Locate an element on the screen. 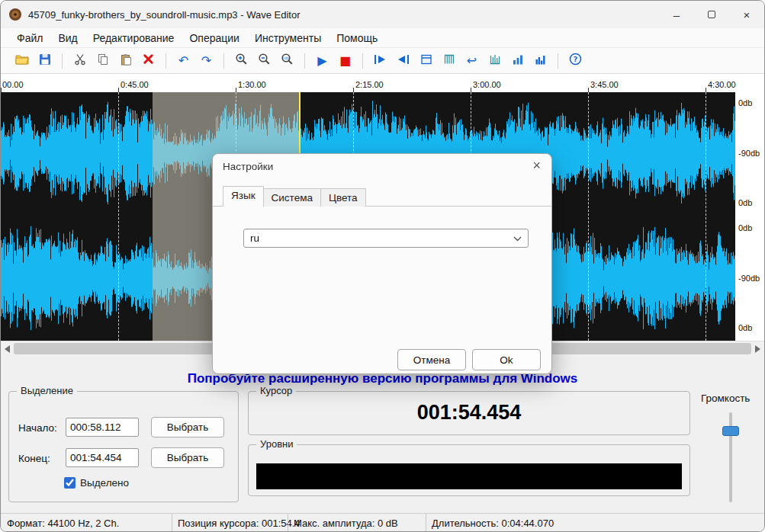 The height and width of the screenshot is (532, 765). volume-slider-thumb is located at coordinates (731, 431).